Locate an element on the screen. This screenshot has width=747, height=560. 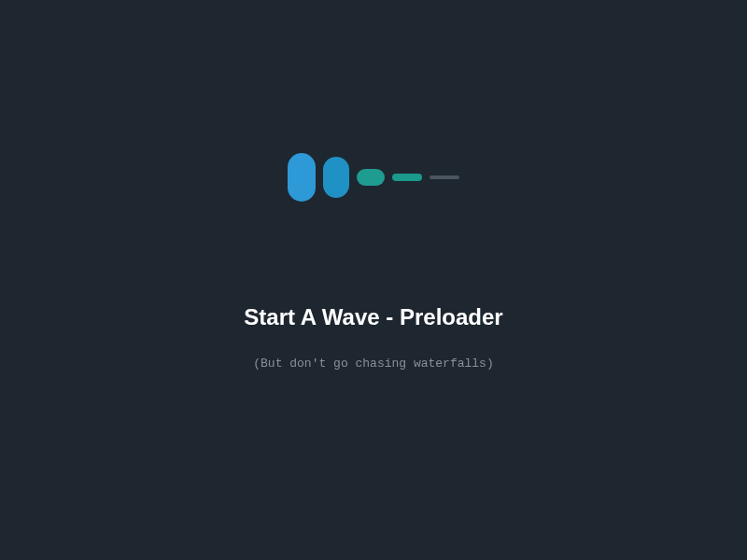
wave-preloader is located at coordinates (374, 177).